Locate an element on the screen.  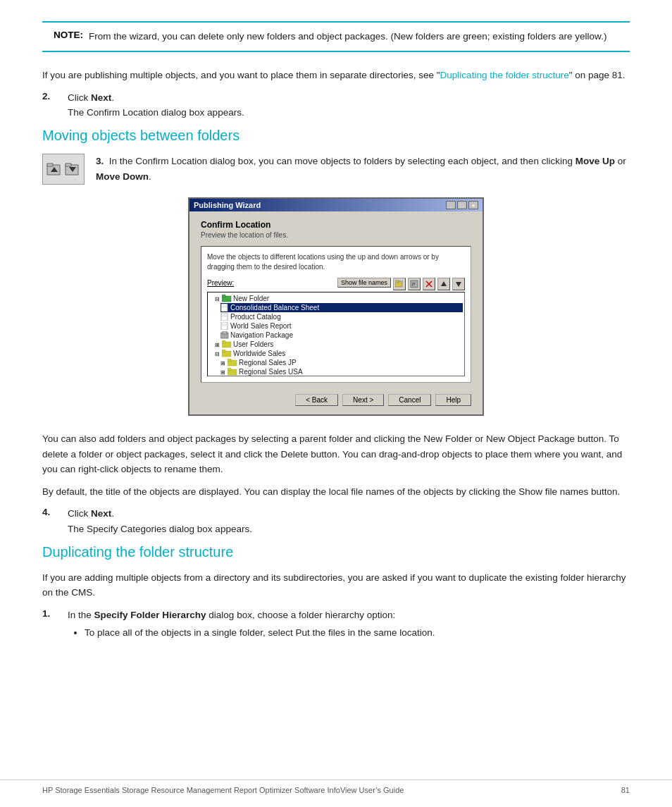
dialog-titlebar: Publishing Wizard _ □ × is located at coordinates (336, 205).